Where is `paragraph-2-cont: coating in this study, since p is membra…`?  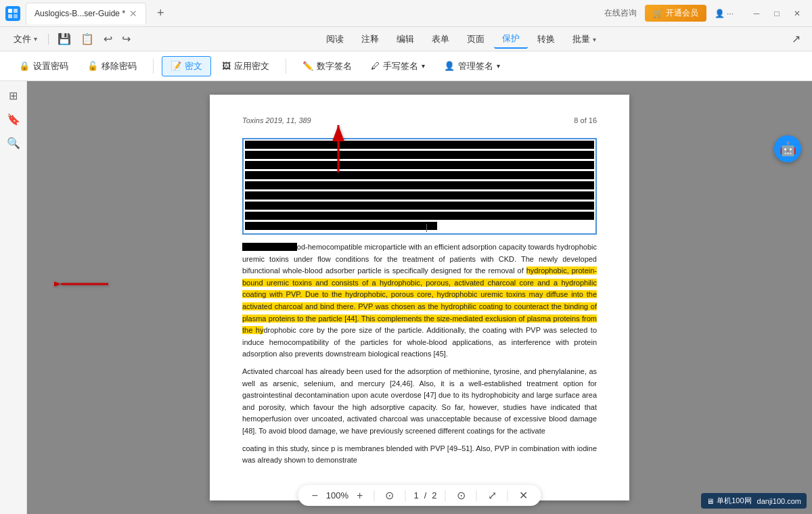 paragraph-2-cont: coating in this study, since p is membra… is located at coordinates (420, 454).